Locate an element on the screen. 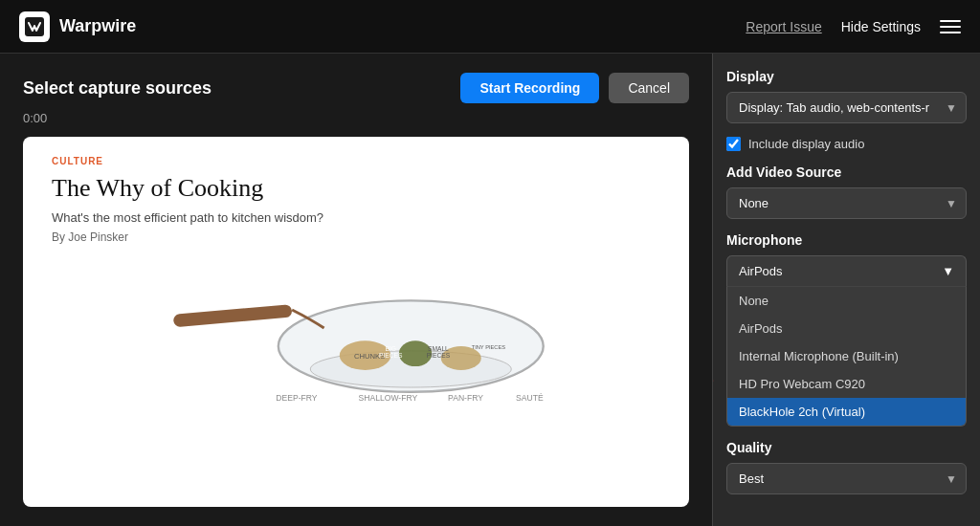  video-source-section: Add Video Source None ▼ is located at coordinates (846, 191).